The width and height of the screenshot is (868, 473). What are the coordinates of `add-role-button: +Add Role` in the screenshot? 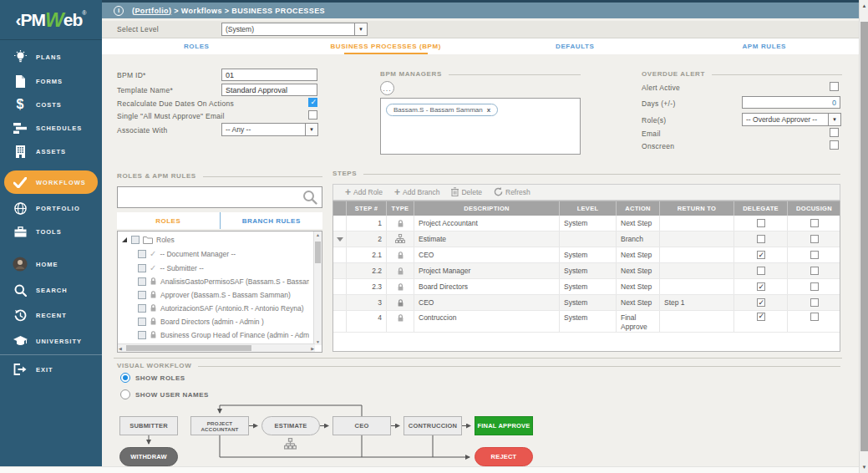 It's located at (364, 192).